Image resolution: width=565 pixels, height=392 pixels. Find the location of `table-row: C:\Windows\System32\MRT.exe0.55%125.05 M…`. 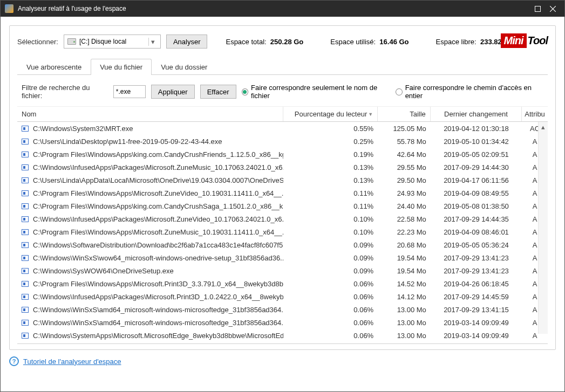

table-row: C:\Windows\System32\MRT.exe0.55%125.05 M… is located at coordinates (283, 128).